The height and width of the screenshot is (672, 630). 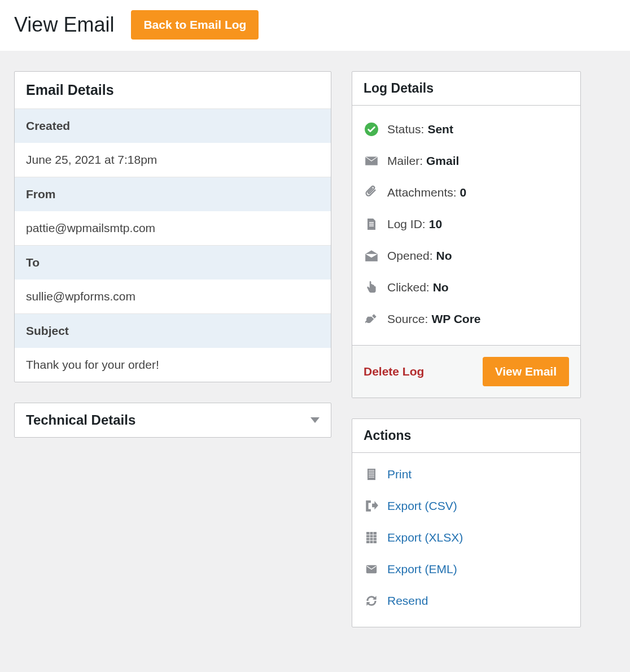 What do you see at coordinates (466, 224) in the screenshot?
I see `log-id-row: Log ID: 10` at bounding box center [466, 224].